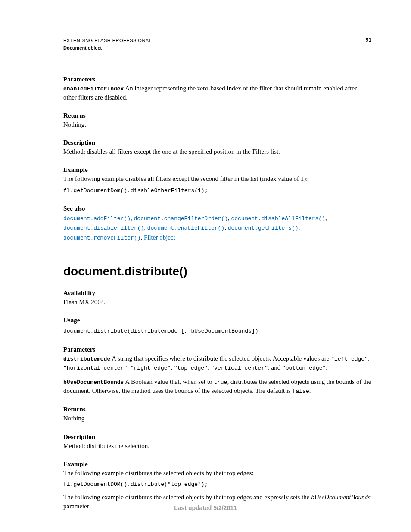  Describe the element at coordinates (217, 293) in the screenshot. I see `availability-heading: Availability` at that location.